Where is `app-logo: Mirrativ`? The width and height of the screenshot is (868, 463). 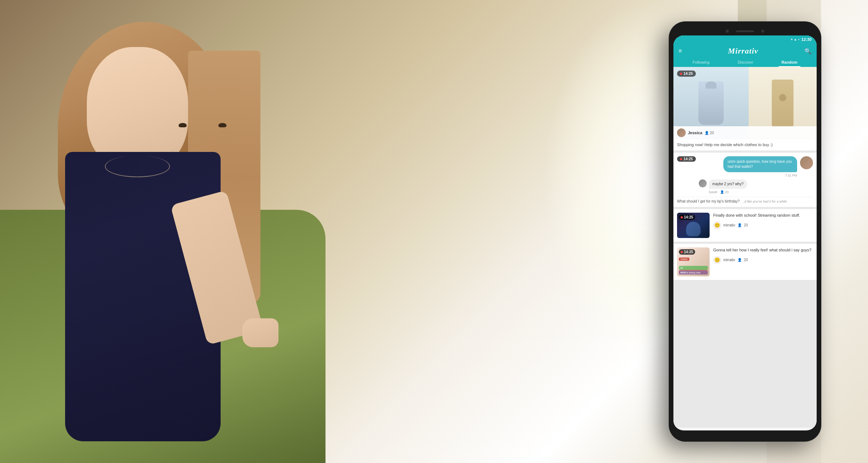 app-logo: Mirrativ is located at coordinates (743, 51).